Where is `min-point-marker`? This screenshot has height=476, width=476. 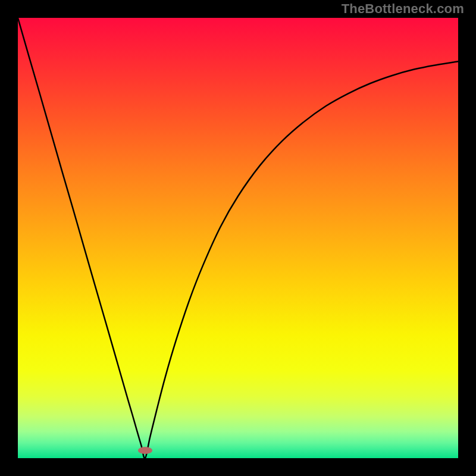
min-point-marker is located at coordinates (145, 450).